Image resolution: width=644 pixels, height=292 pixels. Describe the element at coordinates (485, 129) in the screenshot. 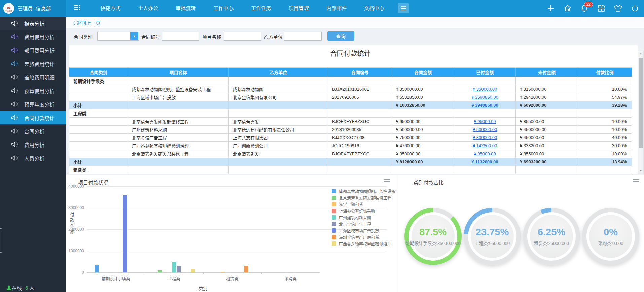

I see `paid-amount-link: ¥ 500000.00` at that location.